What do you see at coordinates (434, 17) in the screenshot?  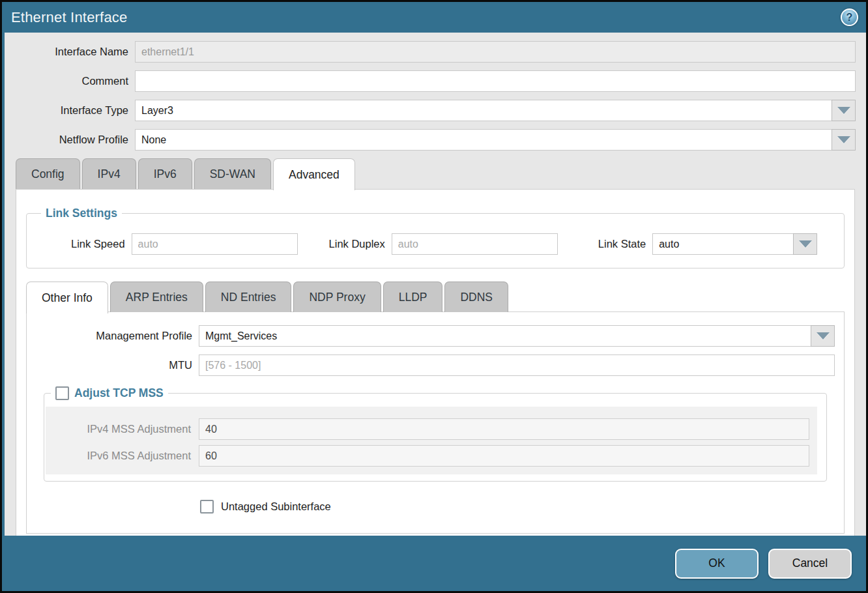 I see `title-bar: Ethernet Interface ?` at bounding box center [434, 17].